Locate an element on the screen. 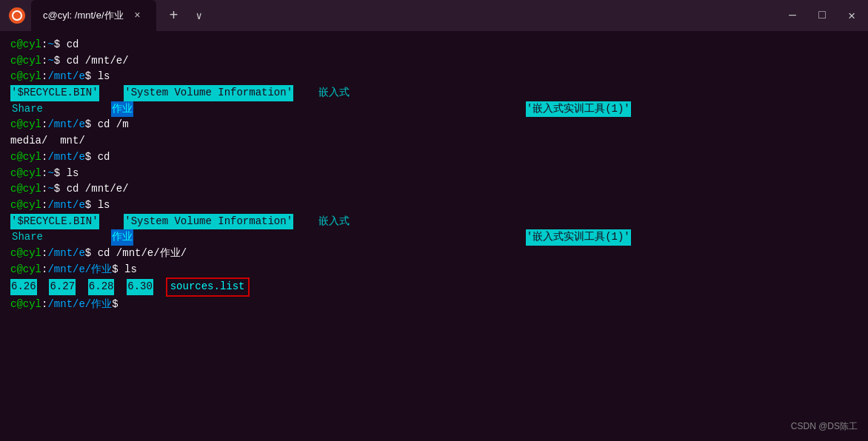 This screenshot has height=441, width=868. tab-close-button: × is located at coordinates (138, 16).